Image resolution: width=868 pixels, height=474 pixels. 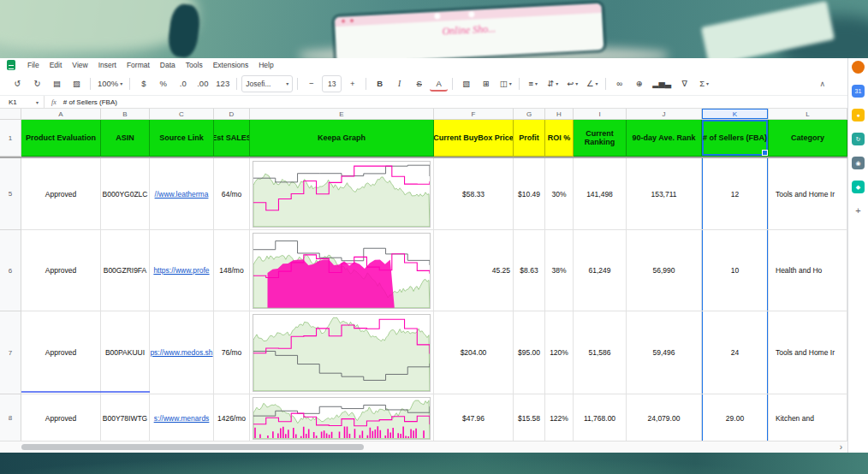 What do you see at coordinates (592, 84) in the screenshot?
I see `text-rotation-button: ∠▾` at bounding box center [592, 84].